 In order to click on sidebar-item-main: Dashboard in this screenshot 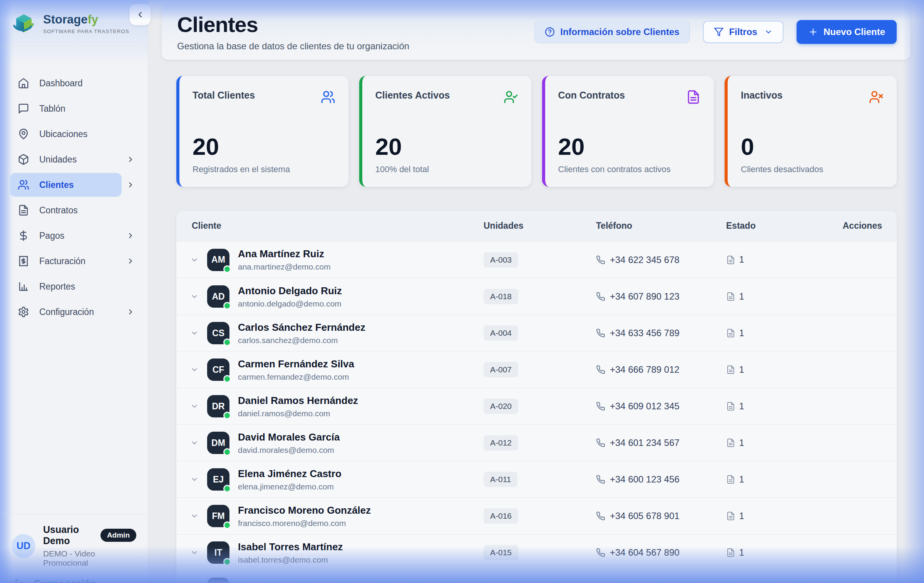, I will do `click(74, 83)`.